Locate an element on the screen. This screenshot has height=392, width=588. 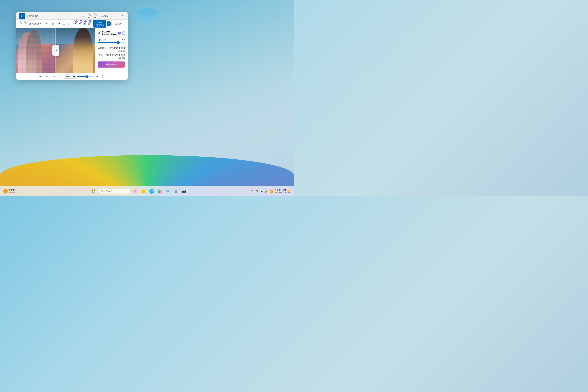
show-hidden-icons-button: ^ is located at coordinates (252, 191).